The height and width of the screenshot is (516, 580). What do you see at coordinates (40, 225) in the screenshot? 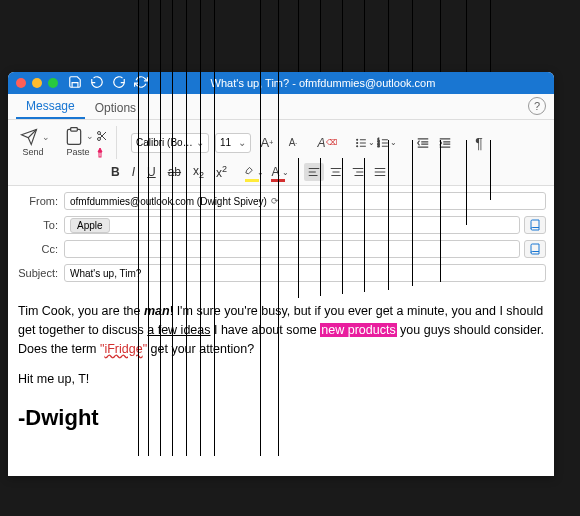
I see `to-label: To:` at bounding box center [40, 225].